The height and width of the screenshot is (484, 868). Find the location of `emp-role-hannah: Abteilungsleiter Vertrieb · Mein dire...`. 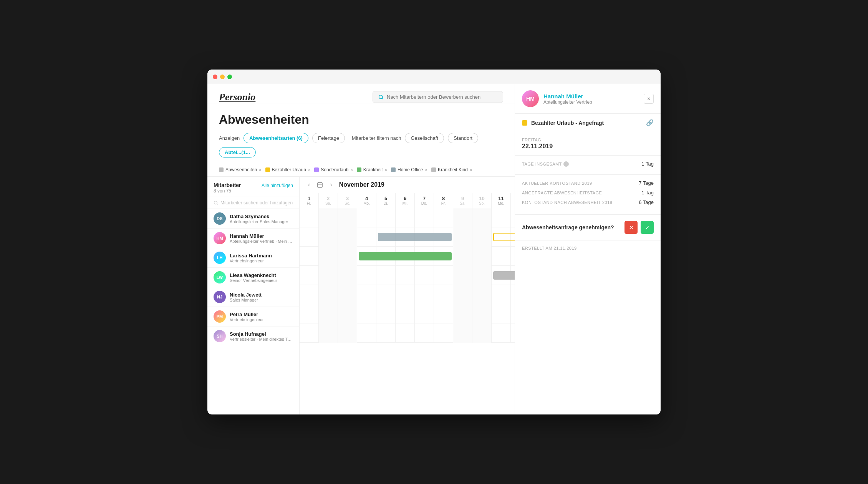

emp-role-hannah: Abteilungsleiter Vertrieb · Mein dire... is located at coordinates (261, 241).